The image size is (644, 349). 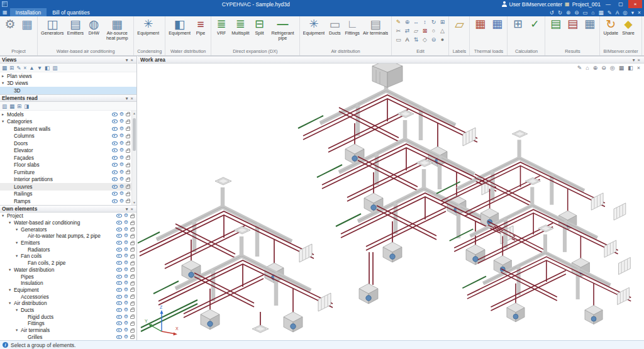 I want to click on tree-item: ▾ Water-based air conditioning ⚙, so click(x=68, y=223).